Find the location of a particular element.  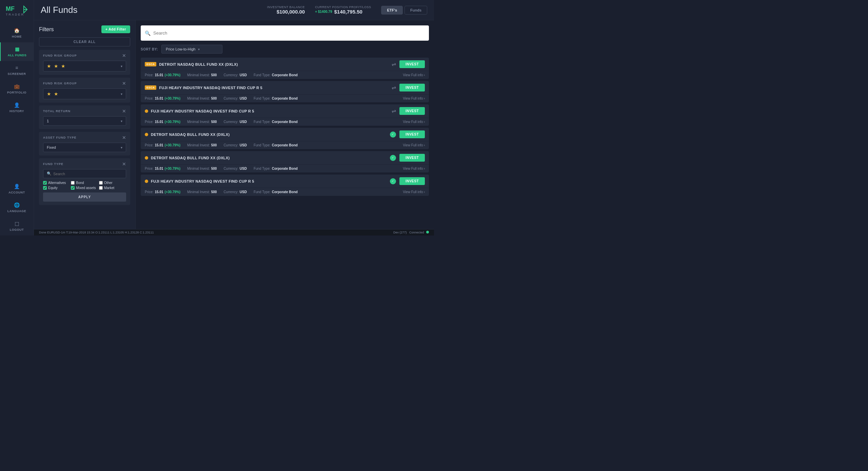

fund-card: FUJI HEAVY INDUSTRY NASDAQ INVEST FIND C… is located at coordinates (285, 115).